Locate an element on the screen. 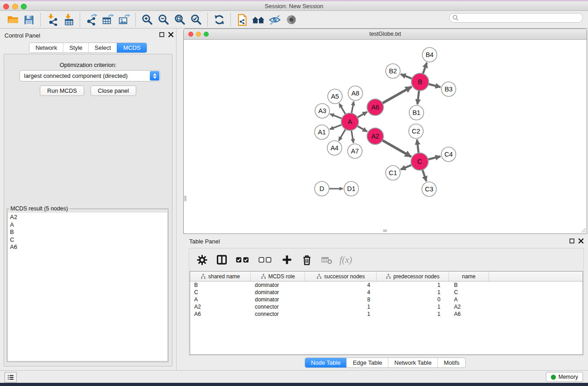 The image size is (588, 386). table-cell-shared-name: A2 is located at coordinates (220, 307).